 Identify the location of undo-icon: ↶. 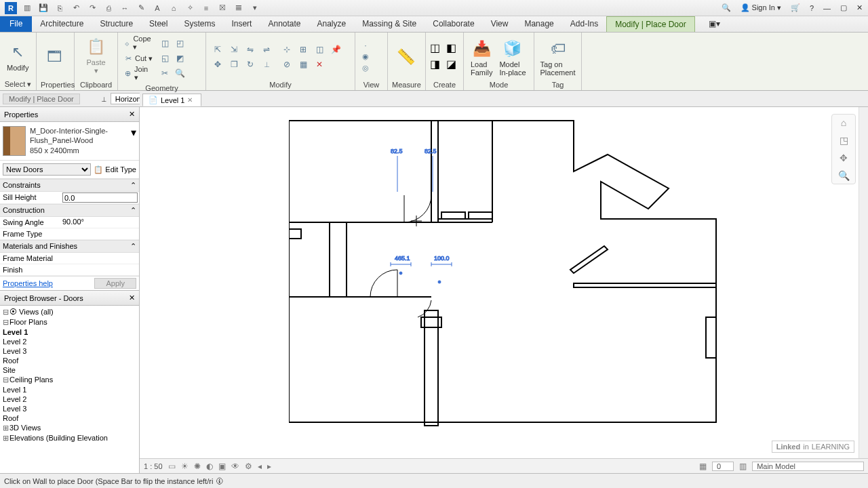
(76, 8).